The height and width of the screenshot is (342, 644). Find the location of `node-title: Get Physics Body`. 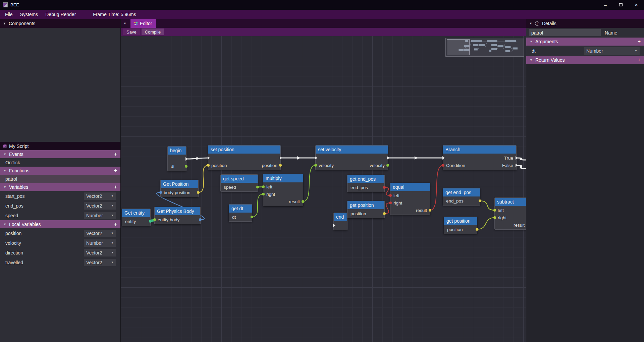

node-title: Get Physics Body is located at coordinates (177, 211).